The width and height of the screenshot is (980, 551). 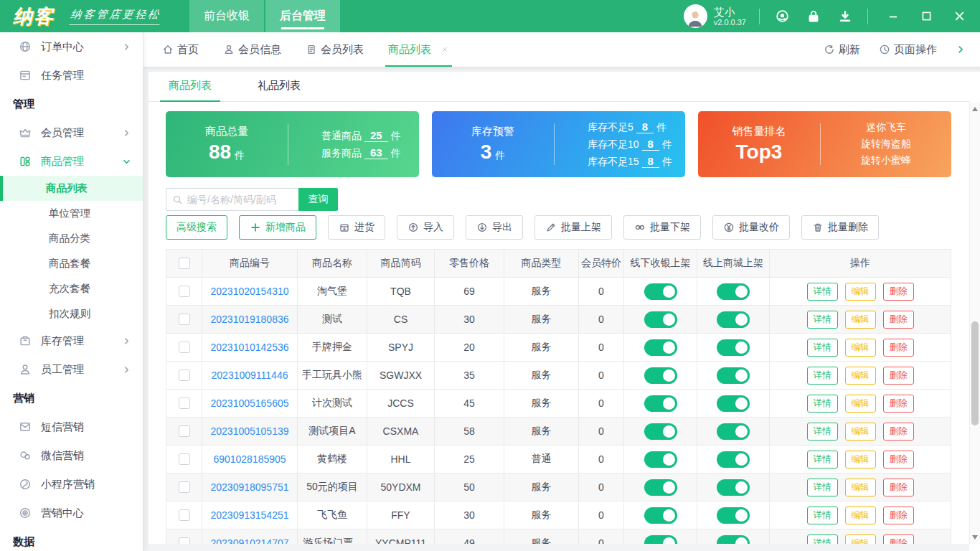 What do you see at coordinates (72, 427) in the screenshot?
I see `sidebar-item-14: 短信营销` at bounding box center [72, 427].